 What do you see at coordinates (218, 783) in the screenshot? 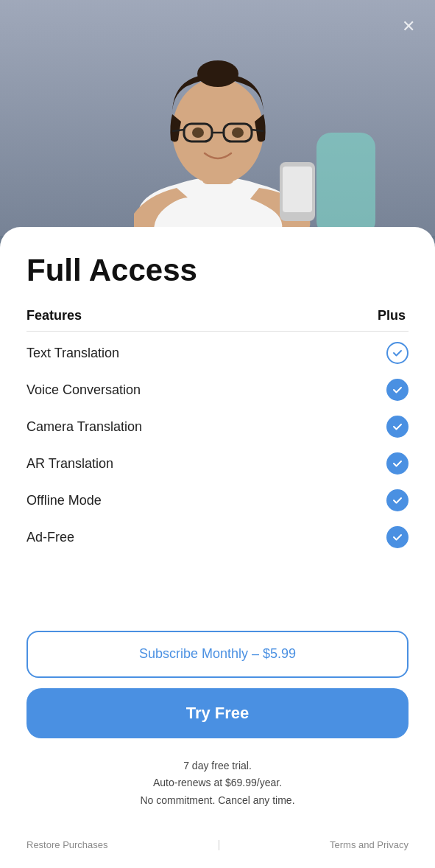
I see `trial-line-2: Auto-renews at $69.99/year.` at bounding box center [218, 783].